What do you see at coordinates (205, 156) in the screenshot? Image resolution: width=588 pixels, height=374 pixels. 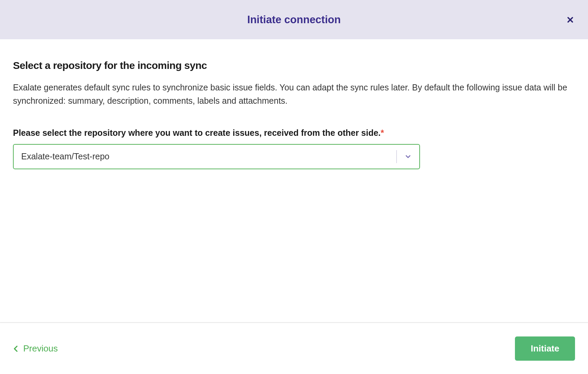 I see `repository-select-value: Exalate-team/Test-repo` at bounding box center [205, 156].